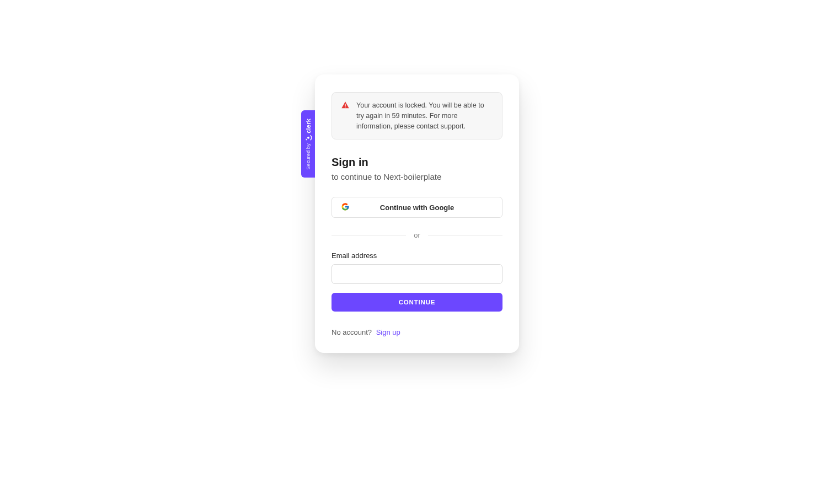 The width and height of the screenshot is (834, 504). I want to click on page-subtitle: to continue to Next-boilerplate, so click(417, 176).